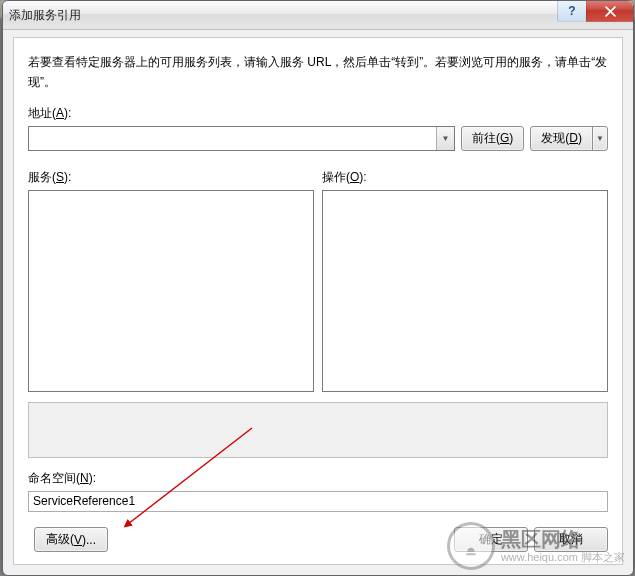  I want to click on operations-label: 操作(O):, so click(465, 178).